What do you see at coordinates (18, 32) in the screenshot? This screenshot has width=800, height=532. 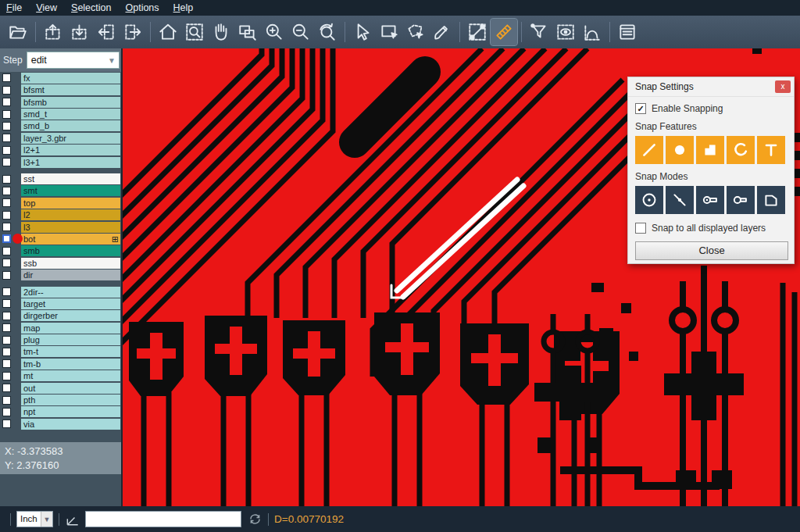 I see `open-folder-icon` at bounding box center [18, 32].